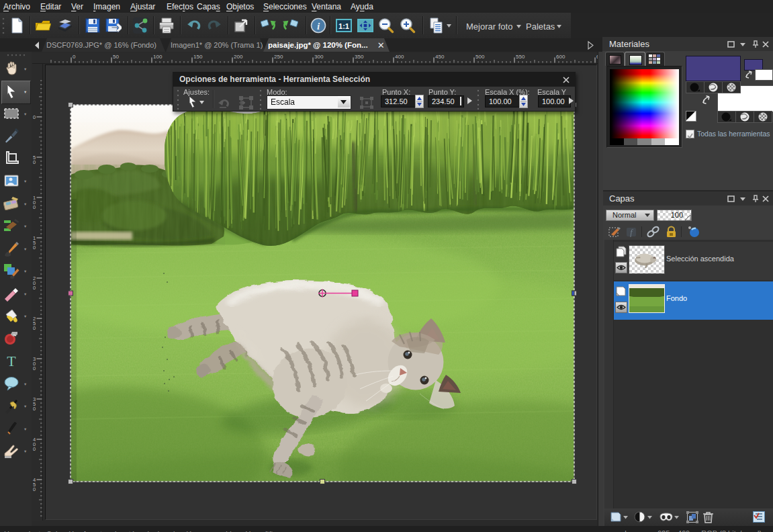 The height and width of the screenshot is (532, 773). I want to click on svg-text: T, so click(11, 361).